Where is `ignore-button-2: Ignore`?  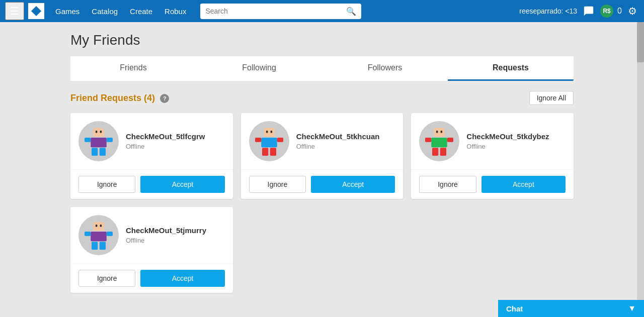
ignore-button-2: Ignore is located at coordinates (448, 184).